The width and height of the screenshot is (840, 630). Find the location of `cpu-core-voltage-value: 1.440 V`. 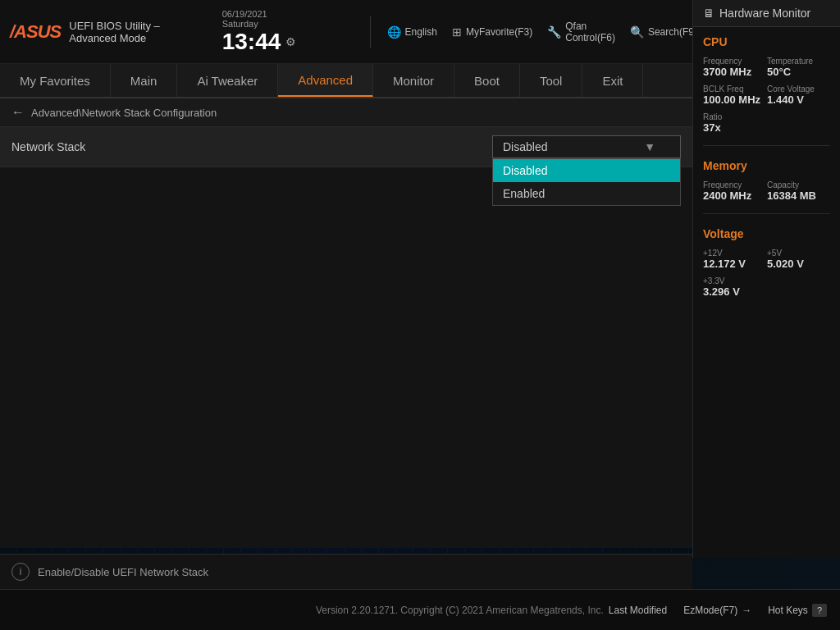

cpu-core-voltage-value: 1.440 V is located at coordinates (796, 100).